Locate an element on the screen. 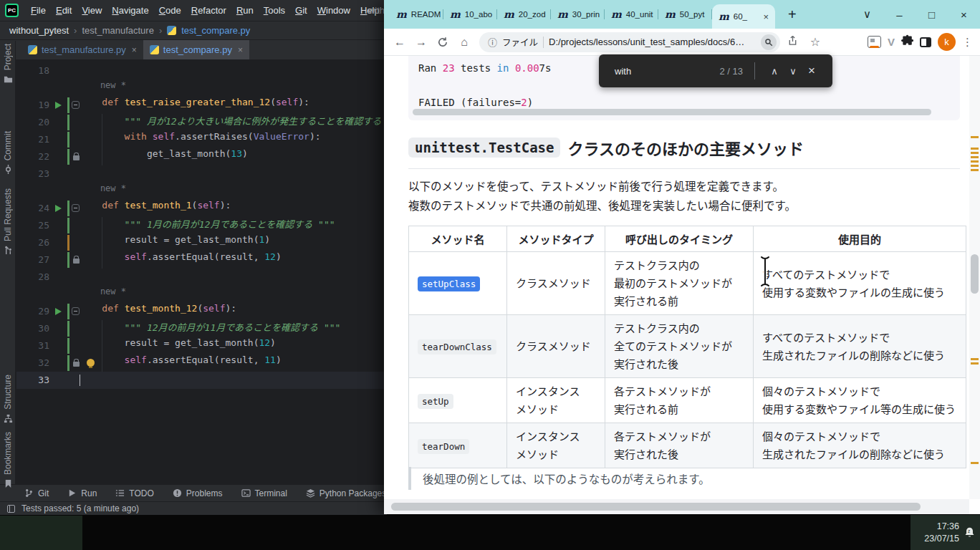  address-bar: ⓘ ファイル D:/projects/lessons/unit_test_sam… is located at coordinates (630, 42).